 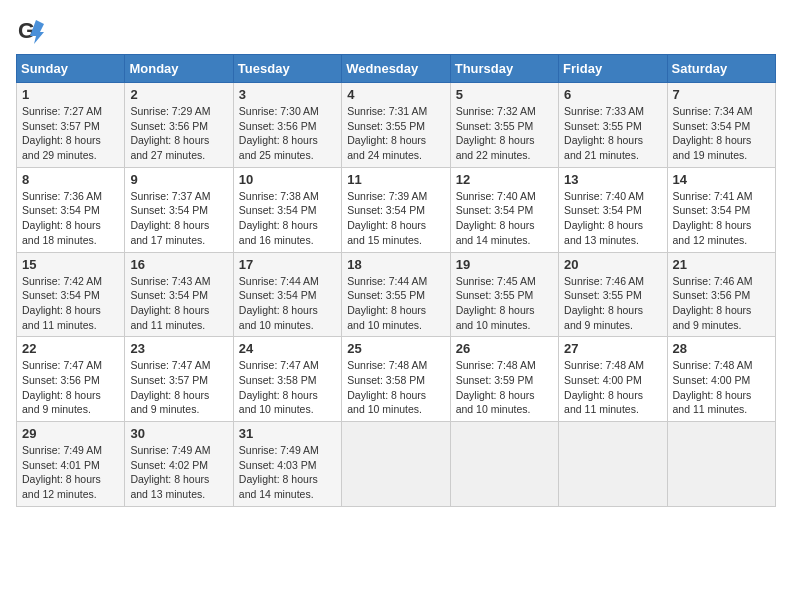 I want to click on day-number: 3, so click(x=288, y=94).